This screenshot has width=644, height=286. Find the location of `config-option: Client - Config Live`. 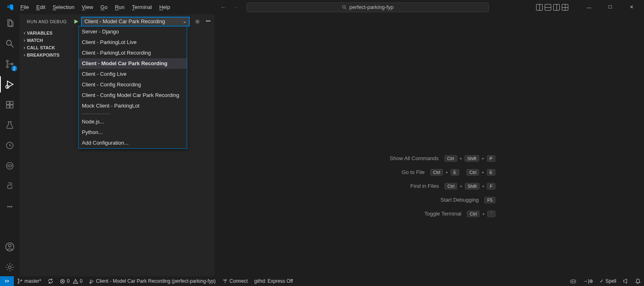

config-option: Client - Config Live is located at coordinates (133, 74).